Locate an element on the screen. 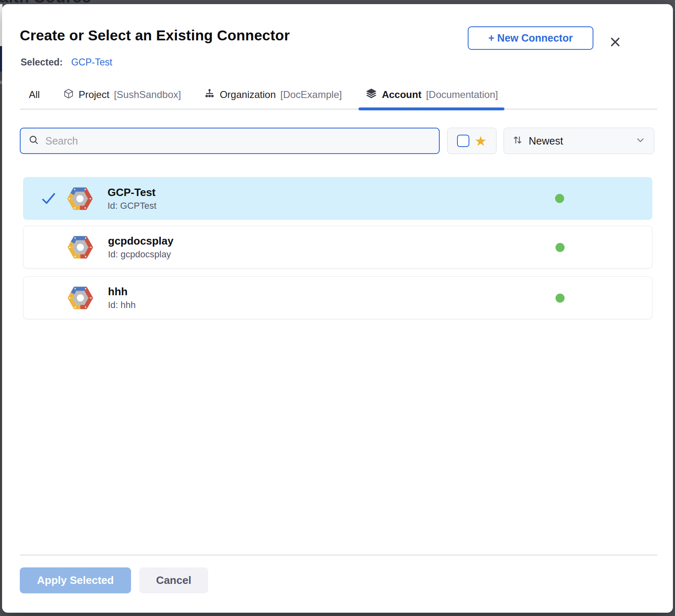  selected-label: Selected: is located at coordinates (42, 62).